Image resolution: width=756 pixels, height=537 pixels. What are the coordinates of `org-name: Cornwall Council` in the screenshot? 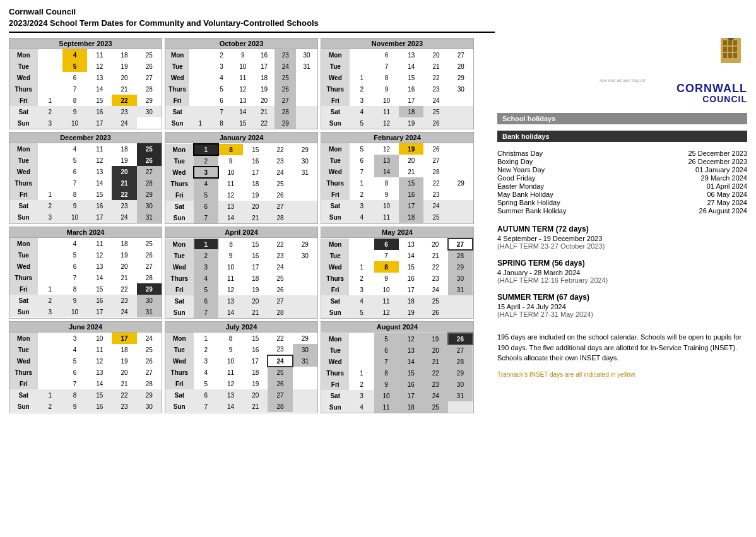 It's located at (378, 12).